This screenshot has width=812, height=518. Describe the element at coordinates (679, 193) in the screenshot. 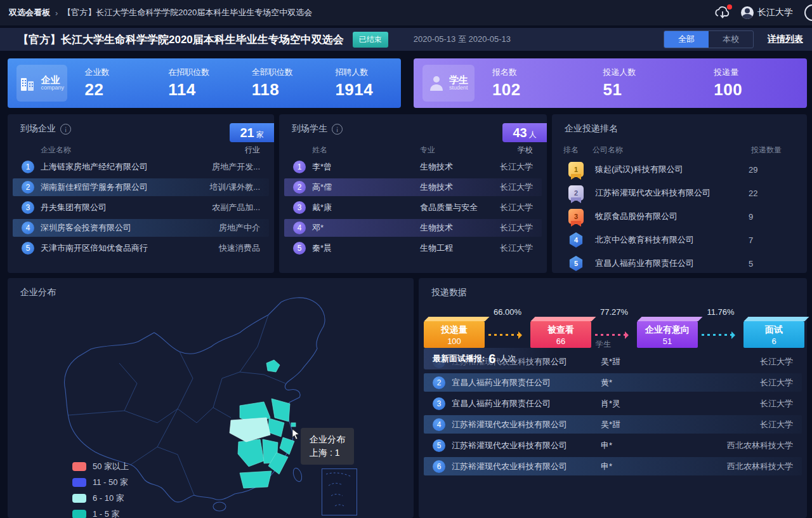

I see `table-row: 2 江苏裕灌现代农业科技有限公司 22` at that location.